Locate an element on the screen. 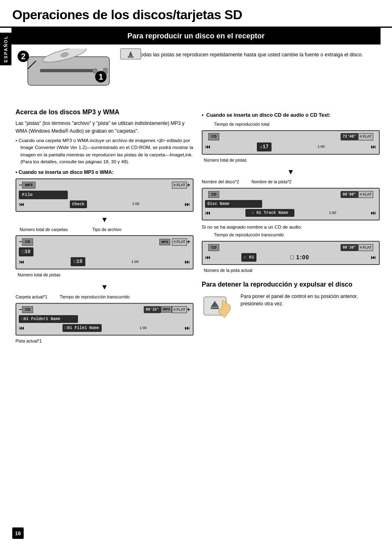  skip-next-2: ⏭ is located at coordinates (187, 262).